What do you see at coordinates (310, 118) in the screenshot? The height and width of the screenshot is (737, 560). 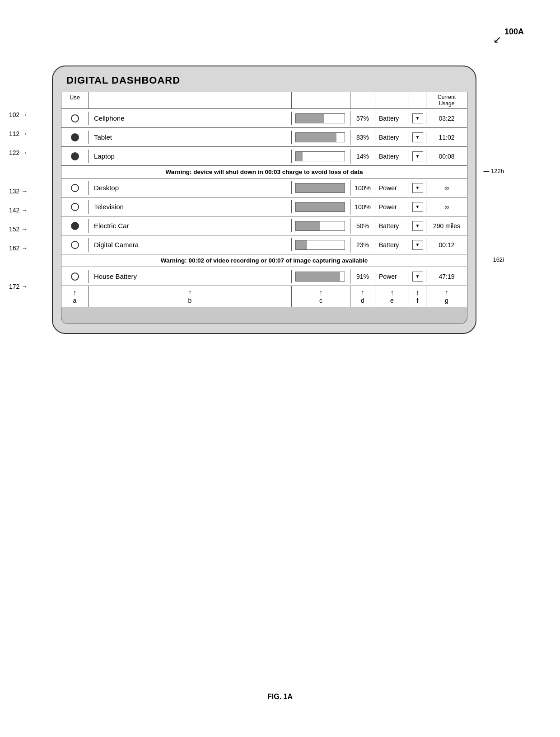 I see `bar-fill-cellphone` at bounding box center [310, 118].